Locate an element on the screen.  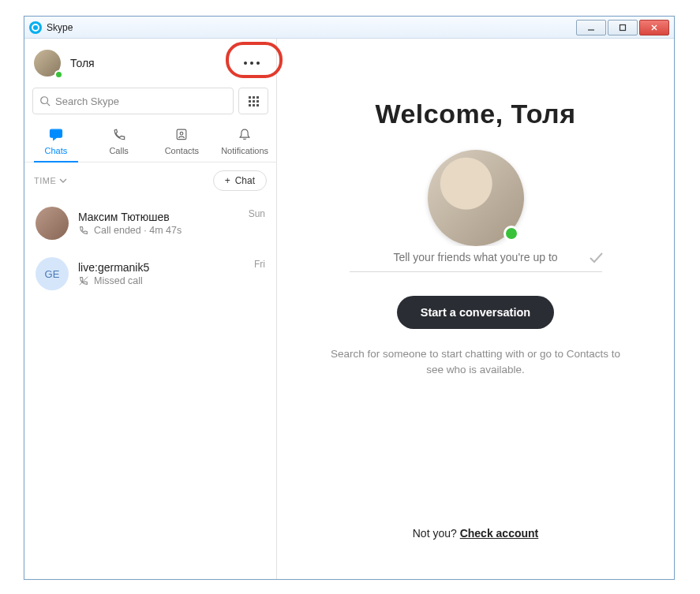
conversation-item: Максим Тютюшев Call ended · 4m 47s Sun is located at coordinates (150, 223).